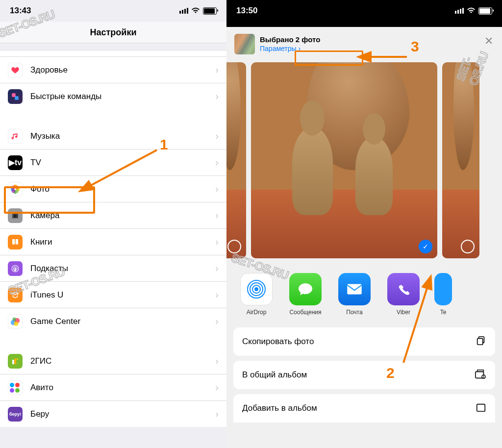  What do you see at coordinates (403, 289) in the screenshot?
I see `viber-icon` at bounding box center [403, 289].